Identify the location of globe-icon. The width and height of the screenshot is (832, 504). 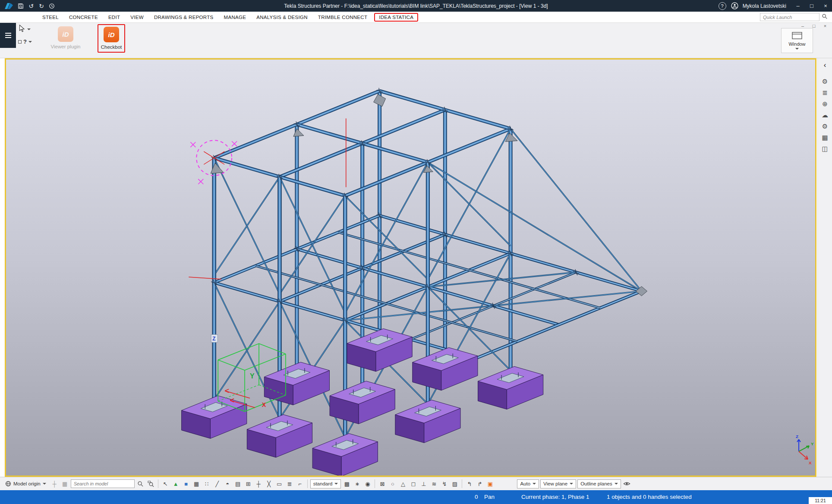
(8, 484).